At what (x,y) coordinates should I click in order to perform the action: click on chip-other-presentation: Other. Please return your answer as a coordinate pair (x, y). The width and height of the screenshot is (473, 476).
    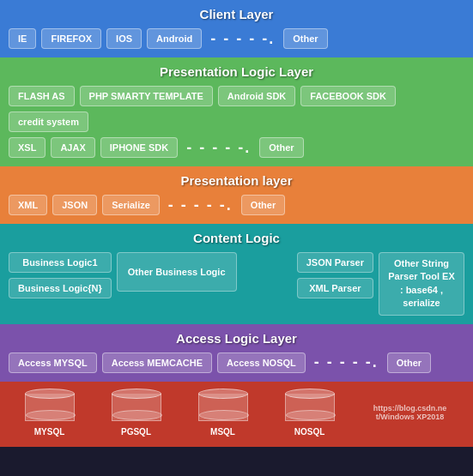
    Looking at the image, I should click on (263, 205).